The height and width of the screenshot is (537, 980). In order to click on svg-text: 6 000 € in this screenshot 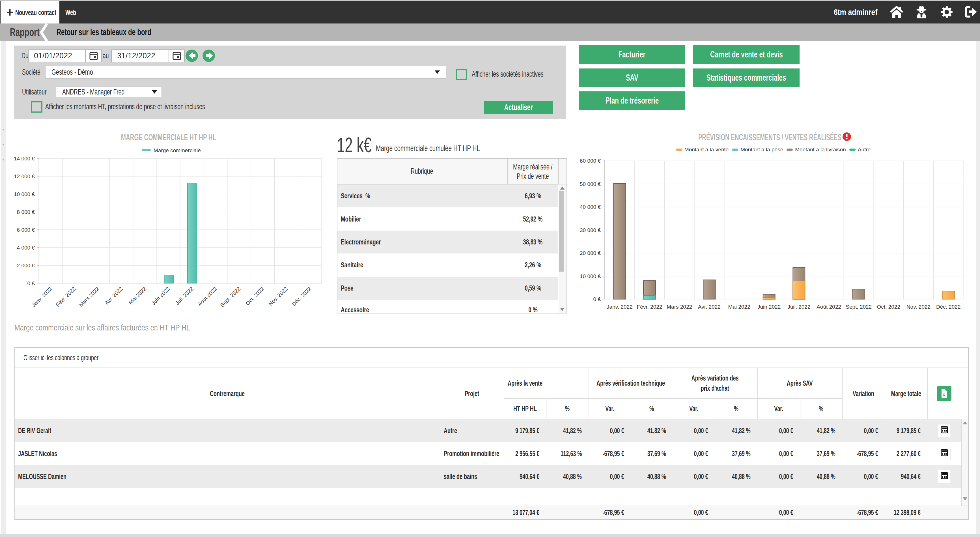, I will do `click(26, 230)`.